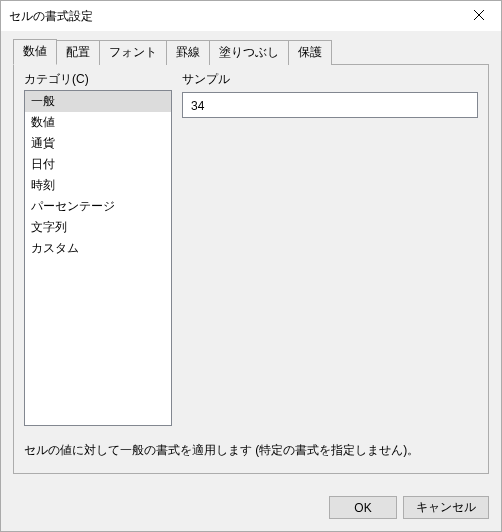  Describe the element at coordinates (251, 450) in the screenshot. I see `format-description: セルの値に対して一般の書式を適用します (特定の書式を指定しません)。` at that location.